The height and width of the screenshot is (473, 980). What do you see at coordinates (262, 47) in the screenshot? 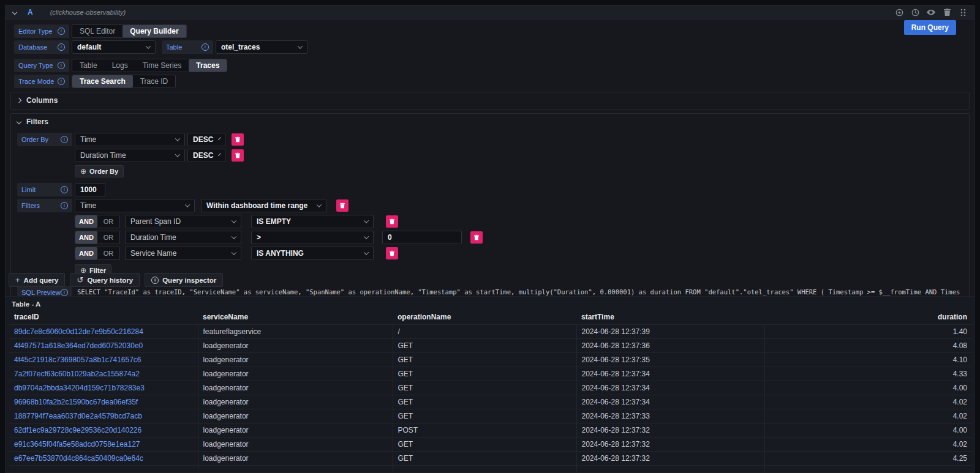
I see `table-select: otel_traces` at bounding box center [262, 47].